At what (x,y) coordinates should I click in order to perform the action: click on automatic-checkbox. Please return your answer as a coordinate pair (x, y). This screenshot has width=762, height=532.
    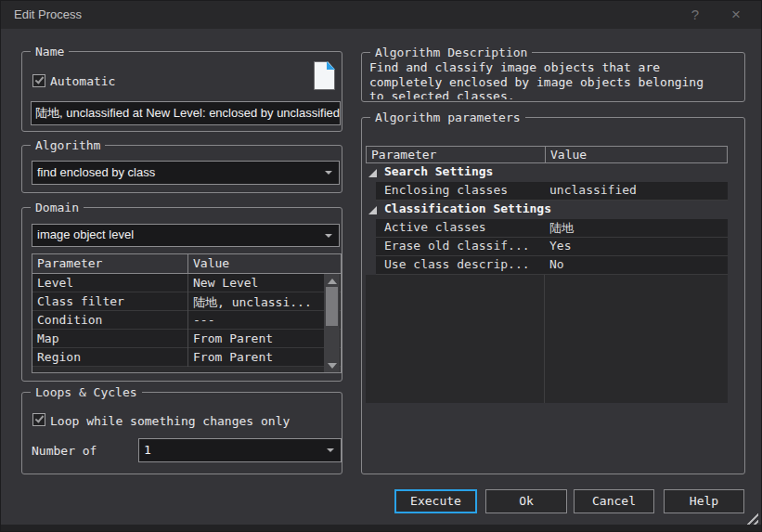
    Looking at the image, I should click on (39, 81).